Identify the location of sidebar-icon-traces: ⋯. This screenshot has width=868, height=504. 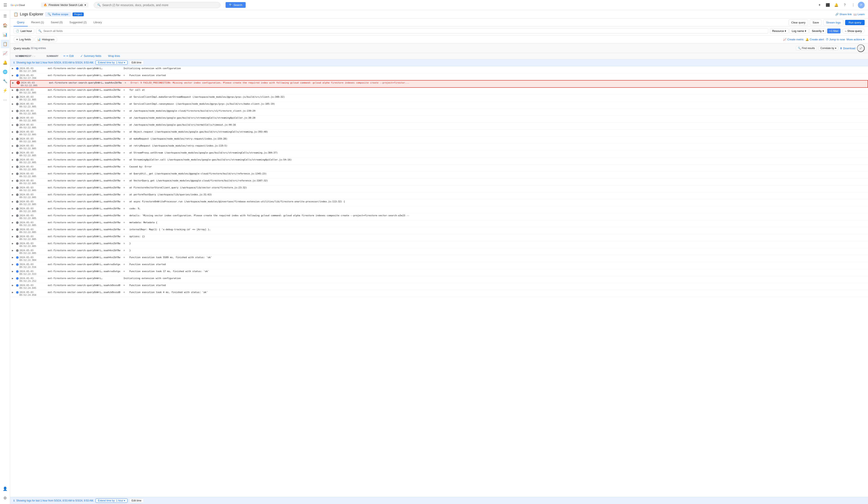
(5, 100).